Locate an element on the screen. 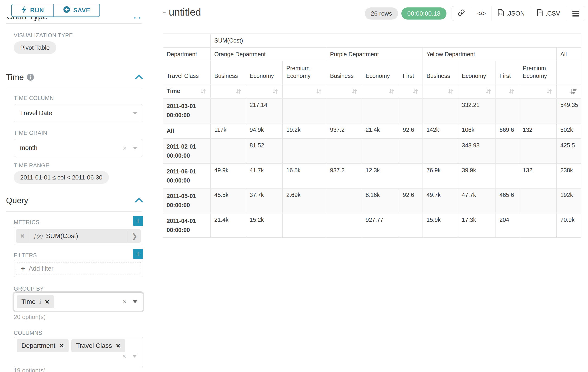  pivot-department-label: Department is located at coordinates (187, 54).